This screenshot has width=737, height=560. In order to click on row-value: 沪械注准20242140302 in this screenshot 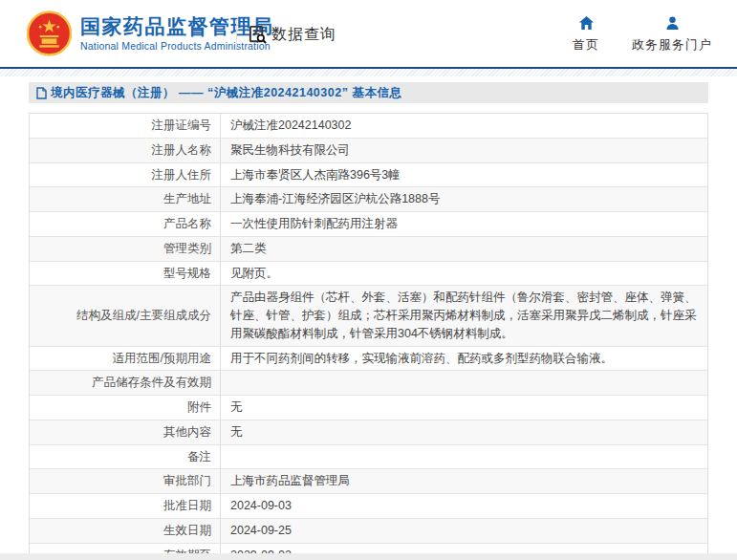, I will do `click(465, 126)`.